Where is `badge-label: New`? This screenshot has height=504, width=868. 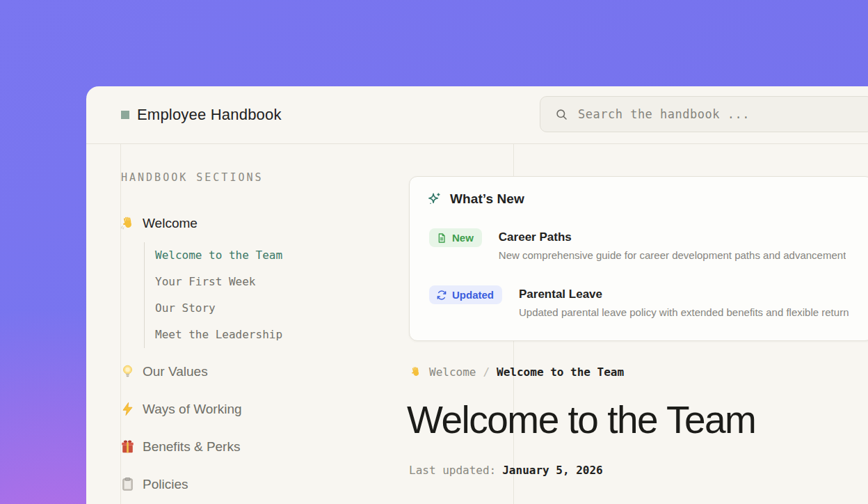
badge-label: New is located at coordinates (463, 238).